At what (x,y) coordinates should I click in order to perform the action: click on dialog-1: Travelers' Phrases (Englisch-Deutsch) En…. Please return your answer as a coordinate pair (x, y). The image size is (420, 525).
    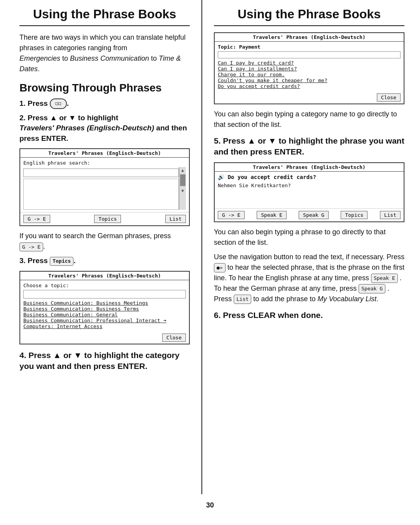
    Looking at the image, I should click on (105, 187).